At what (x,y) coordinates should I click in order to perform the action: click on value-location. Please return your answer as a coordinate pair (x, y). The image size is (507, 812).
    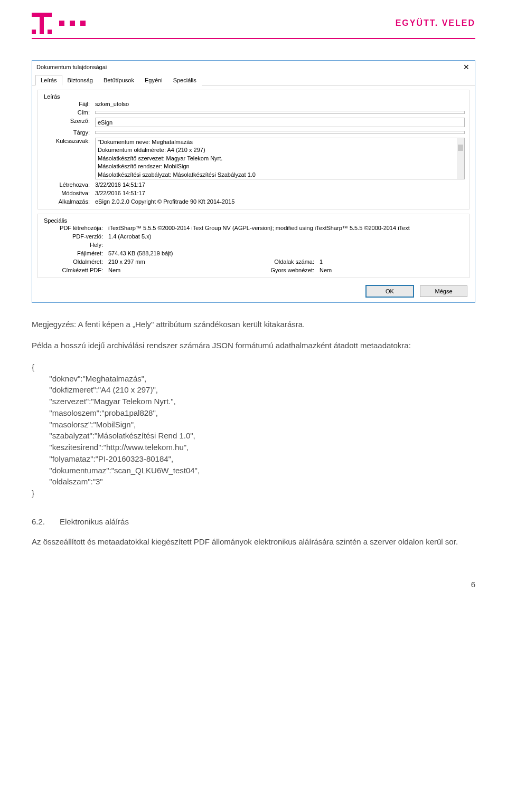
    Looking at the image, I should click on (286, 245).